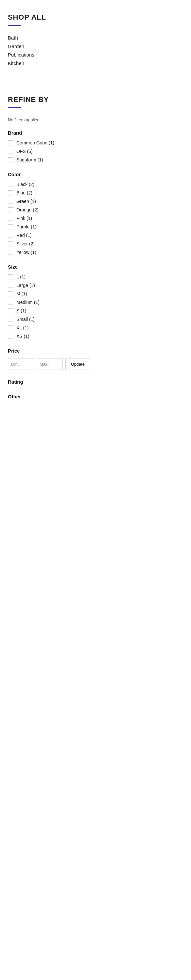 This screenshot has width=191, height=980. Describe the element at coordinates (96, 311) in the screenshot. I see `size-option-s: S (1)` at that location.